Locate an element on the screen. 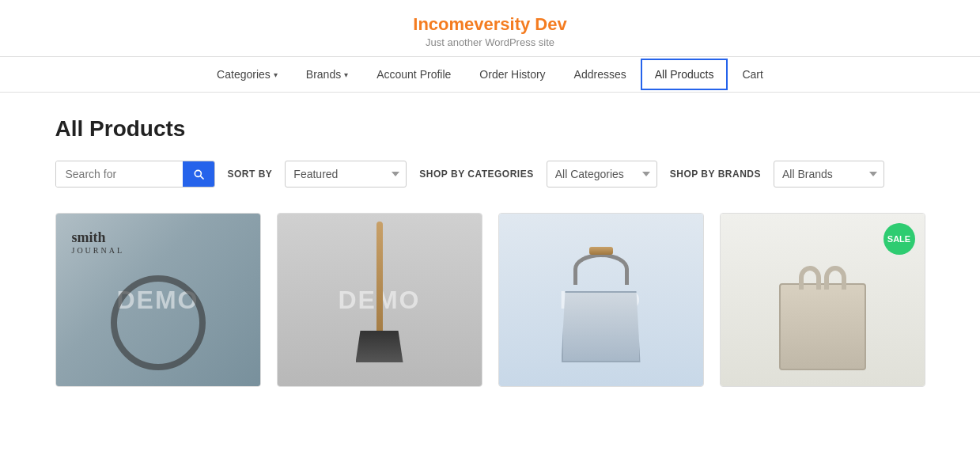 The height and width of the screenshot is (466, 980). product-image-3: DEMO is located at coordinates (601, 300).